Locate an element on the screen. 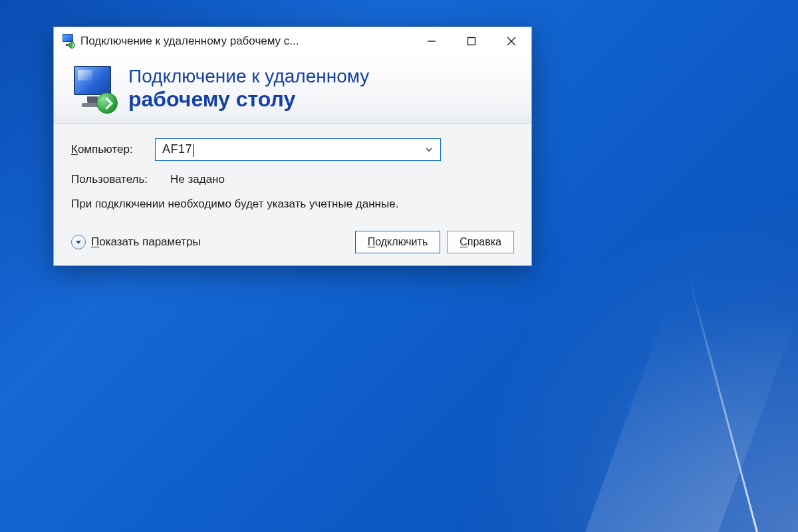 The height and width of the screenshot is (532, 798). show-options-toggle: Показать параметры is located at coordinates (136, 242).